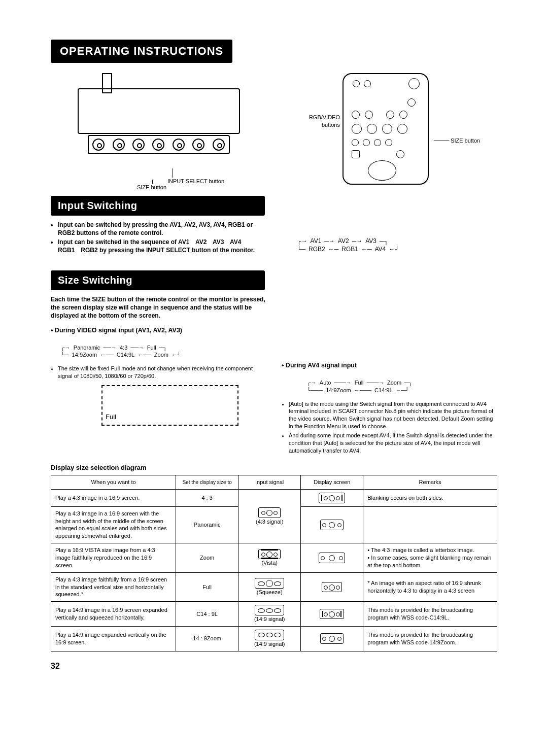 The height and width of the screenshot is (756, 548). I want to click on input-bullet-1: Input can be switched by pressing the AV…, so click(162, 229).